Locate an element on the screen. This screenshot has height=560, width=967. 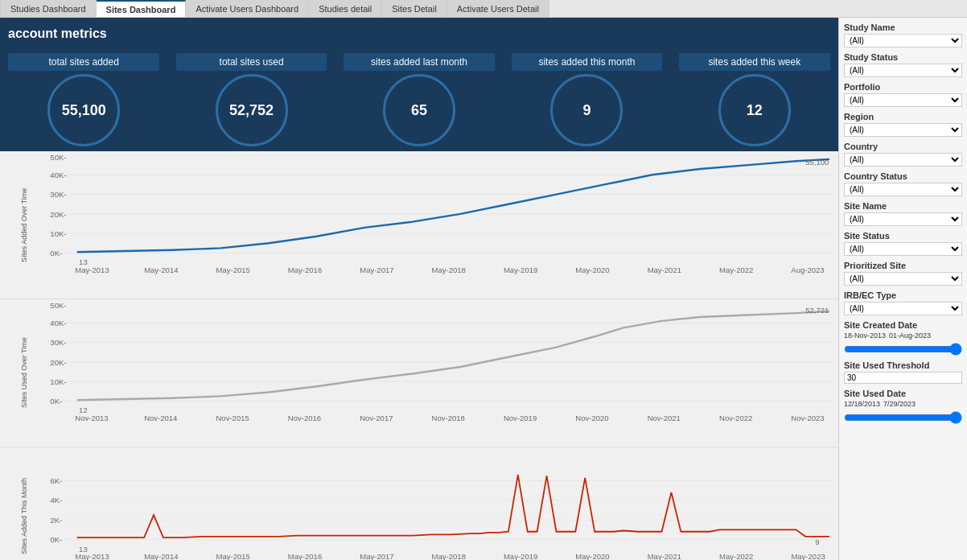
filter-country-status-select: (All) is located at coordinates (903, 190).